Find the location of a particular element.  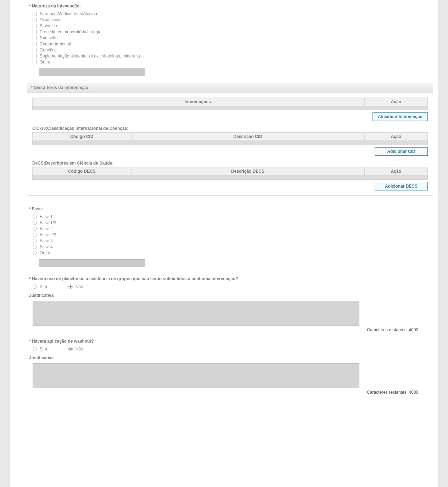

fase-opt-label: Fase 1/2 is located at coordinates (48, 223).